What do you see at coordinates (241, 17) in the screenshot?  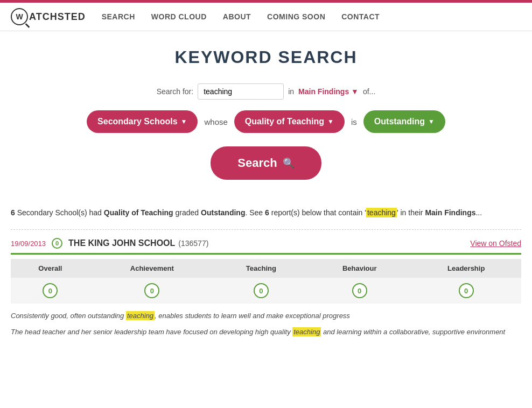 I see `nav-links: SEARCH WORD CLOUD ABOUT COMING SOON CONT…` at bounding box center [241, 17].